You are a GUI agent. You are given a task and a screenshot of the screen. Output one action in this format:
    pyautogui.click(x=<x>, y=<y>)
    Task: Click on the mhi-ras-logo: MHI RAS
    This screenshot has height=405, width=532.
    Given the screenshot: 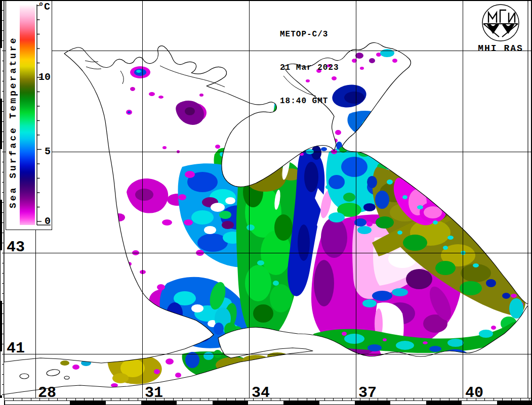 What is the action you would take?
    pyautogui.click(x=501, y=28)
    